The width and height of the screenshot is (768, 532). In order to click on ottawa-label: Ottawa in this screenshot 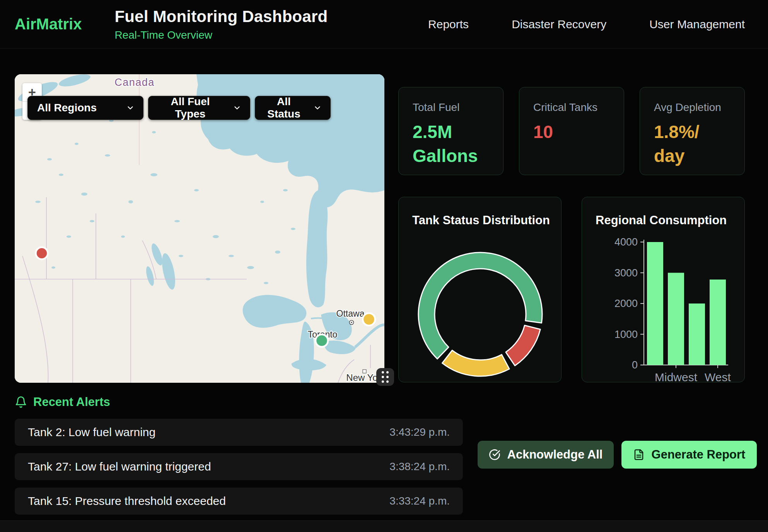, I will do `click(350, 314)`.